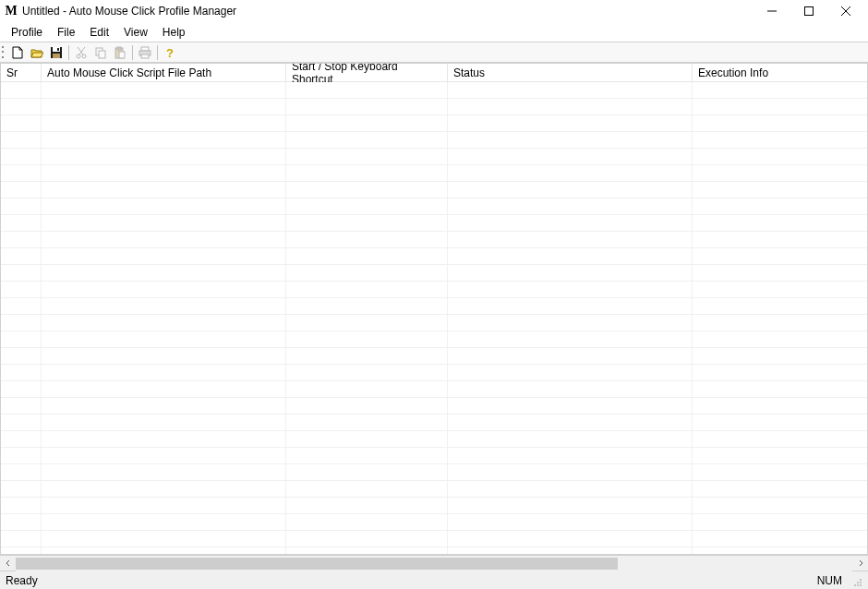  Describe the element at coordinates (7, 563) in the screenshot. I see `scroll-left-arrow-icon` at that location.